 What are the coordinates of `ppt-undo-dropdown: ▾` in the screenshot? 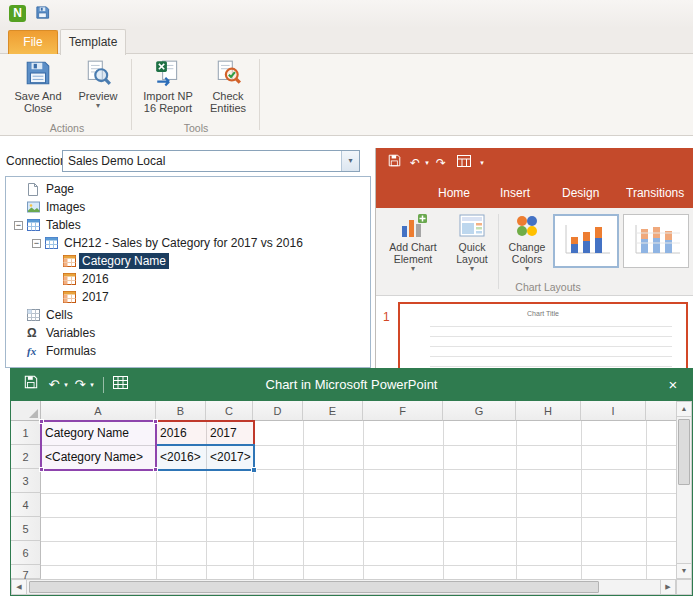 It's located at (427, 163).